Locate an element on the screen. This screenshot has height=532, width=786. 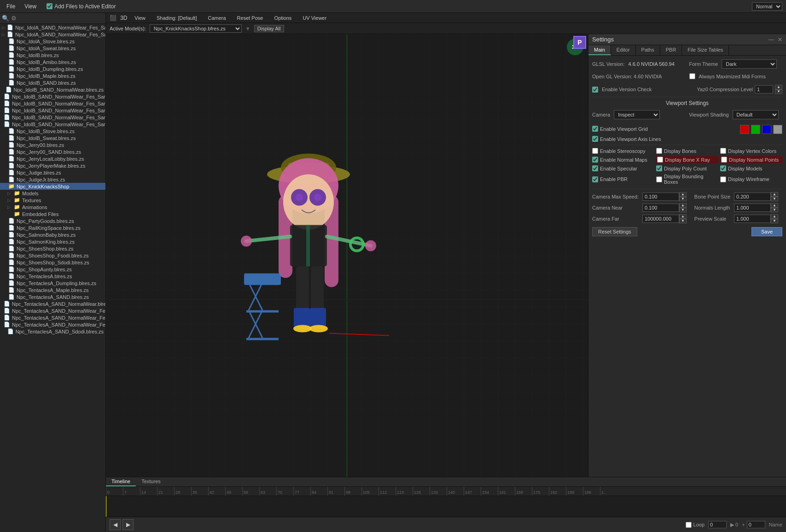
cam-max-speed-down: ▼ is located at coordinates (683, 199).